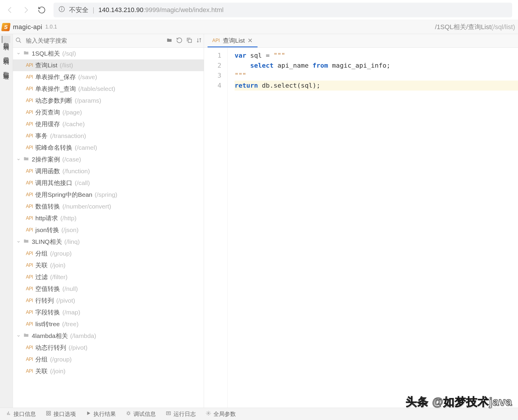 The width and height of the screenshot is (518, 420). What do you see at coordinates (145, 414) in the screenshot?
I see `bottom-tab-label: 调试信息` at bounding box center [145, 414].